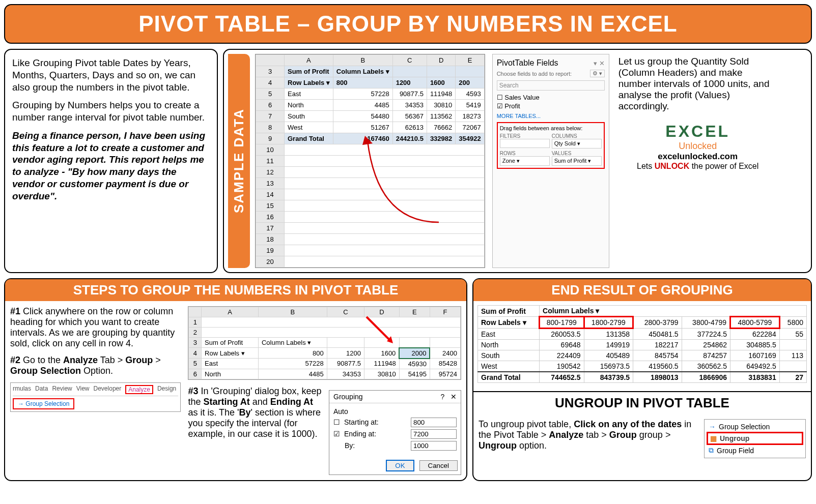 The width and height of the screenshot is (816, 504). I want to click on col-B: B, so click(362, 61).